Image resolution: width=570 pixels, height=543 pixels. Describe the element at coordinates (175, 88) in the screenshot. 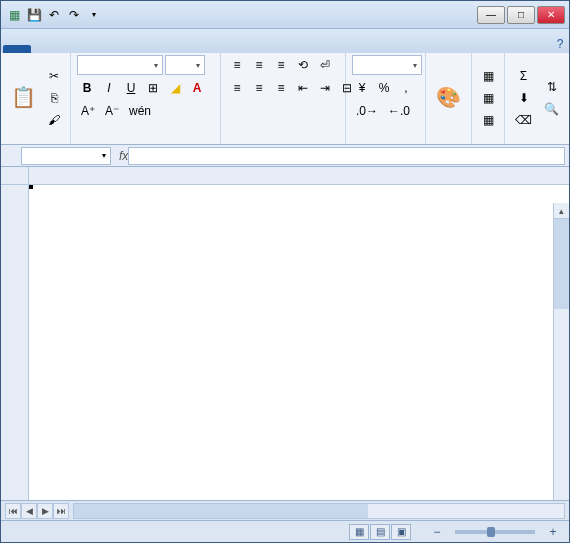

I see `fill-color-button: ◢` at that location.